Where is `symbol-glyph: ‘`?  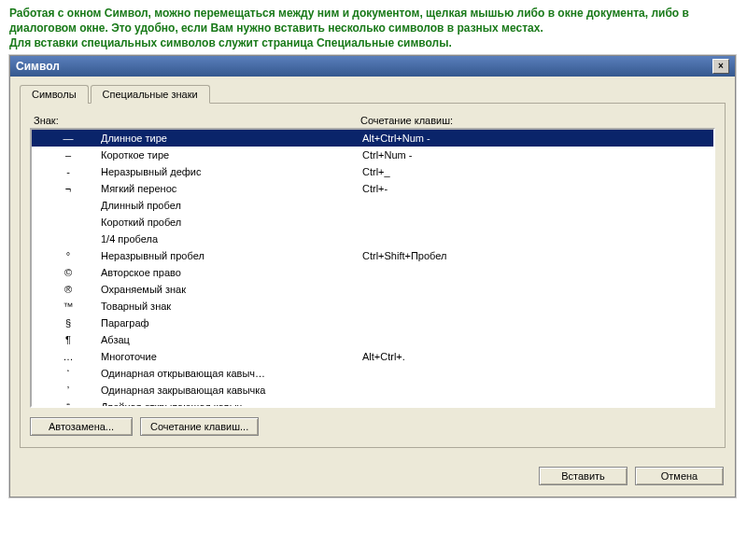 symbol-glyph: ‘ is located at coordinates (68, 373).